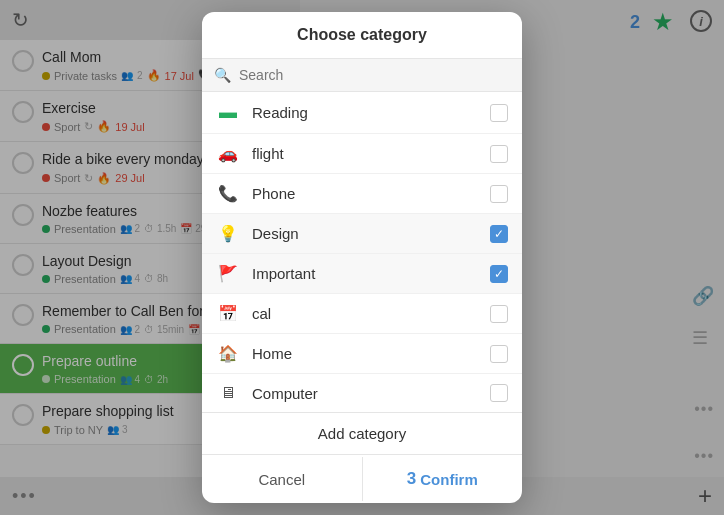 This screenshot has height=515, width=724. Describe the element at coordinates (362, 234) in the screenshot. I see `category-item-design: 💡 Design` at that location.